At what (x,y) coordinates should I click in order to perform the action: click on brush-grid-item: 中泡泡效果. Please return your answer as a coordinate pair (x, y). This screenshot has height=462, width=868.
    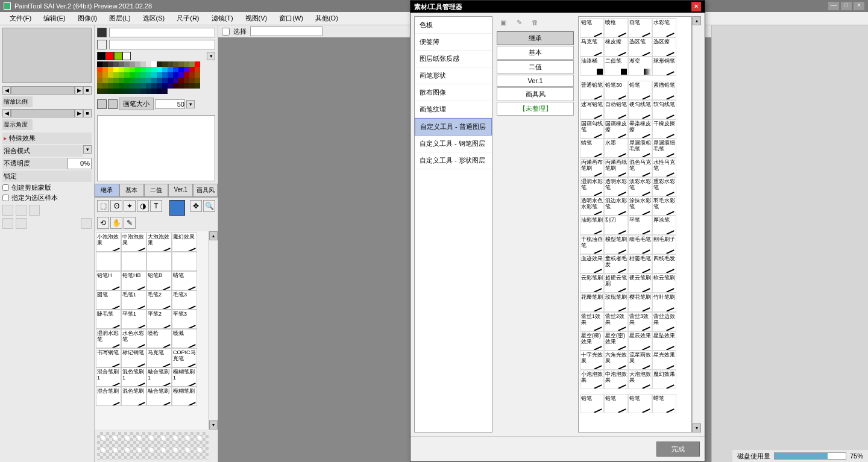
    Looking at the image, I should click on (616, 379).